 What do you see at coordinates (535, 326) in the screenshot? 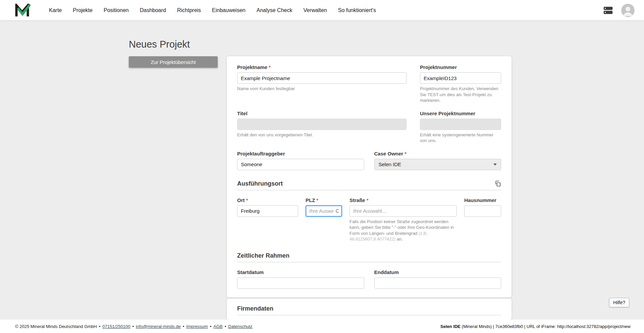
I see `footer-session-info: Selen IDE (Mineral Minds) | 7ce360e83fb0…` at bounding box center [535, 326].